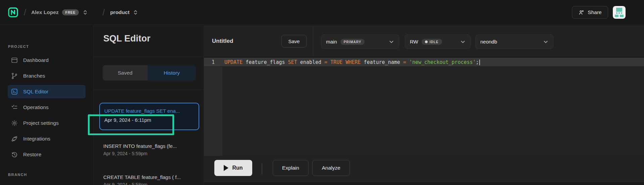 The image size is (644, 185). What do you see at coordinates (150, 183) in the screenshot?
I see `history-item-date: Apr 9, 2024 - 5:58pm` at bounding box center [150, 183].